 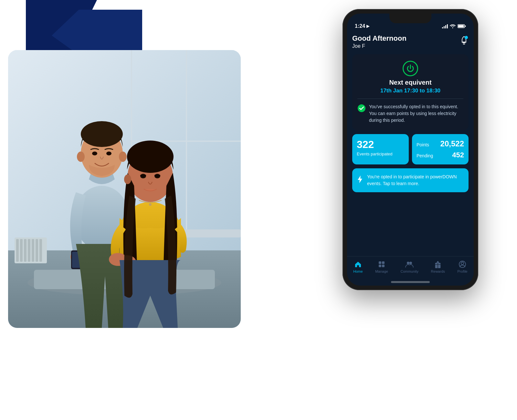 What do you see at coordinates (445, 26) in the screenshot?
I see `signal-icon` at bounding box center [445, 26].